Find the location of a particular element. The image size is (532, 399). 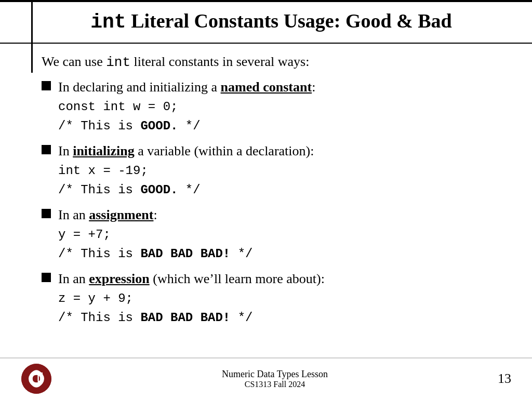

bullet-3-bad-label: BAD BAD BAD! is located at coordinates (185, 254).